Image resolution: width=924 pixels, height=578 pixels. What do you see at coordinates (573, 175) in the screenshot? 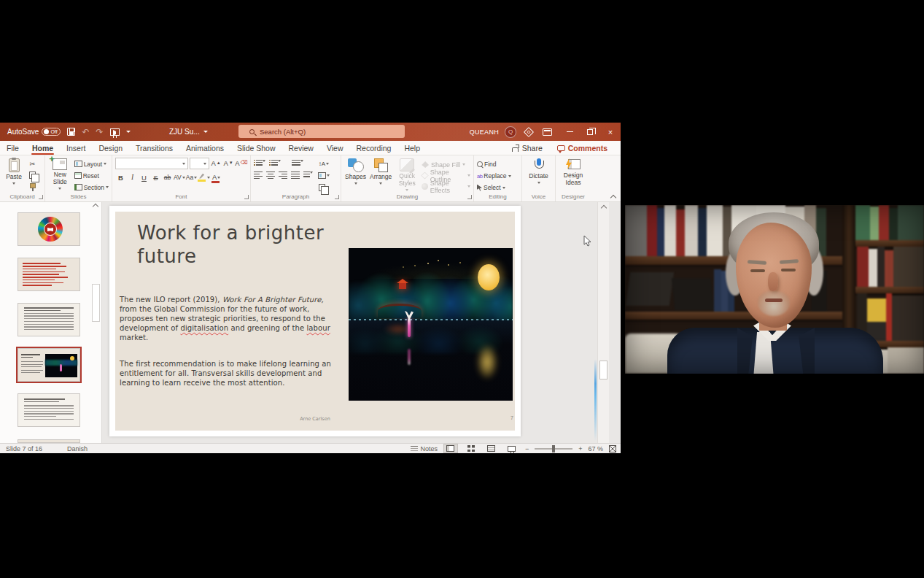
I see `design-ideas-button: Design Ideas` at bounding box center [573, 175].